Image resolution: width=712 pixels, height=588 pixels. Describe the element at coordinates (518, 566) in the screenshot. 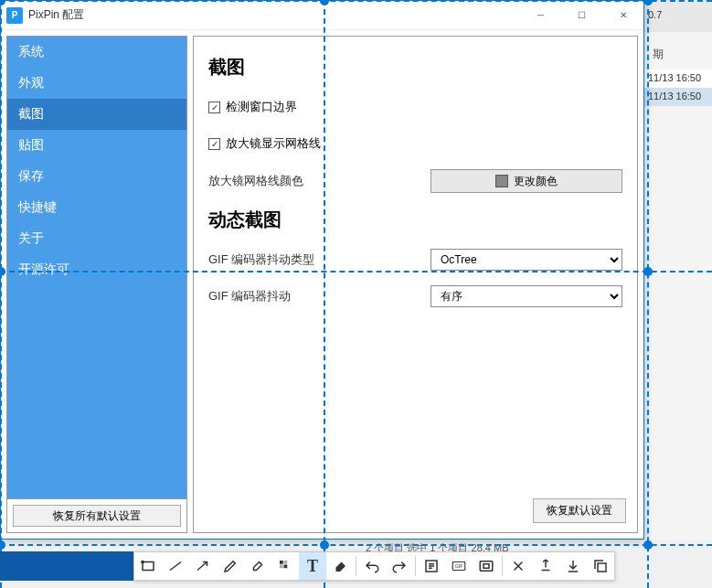

I see `cancel-tool` at that location.